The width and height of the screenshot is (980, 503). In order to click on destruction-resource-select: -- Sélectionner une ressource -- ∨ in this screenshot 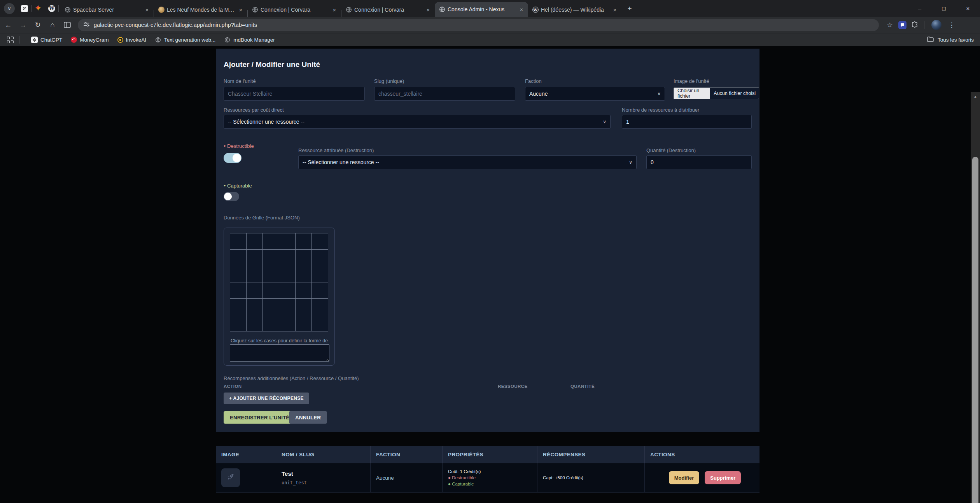, I will do `click(467, 162)`.